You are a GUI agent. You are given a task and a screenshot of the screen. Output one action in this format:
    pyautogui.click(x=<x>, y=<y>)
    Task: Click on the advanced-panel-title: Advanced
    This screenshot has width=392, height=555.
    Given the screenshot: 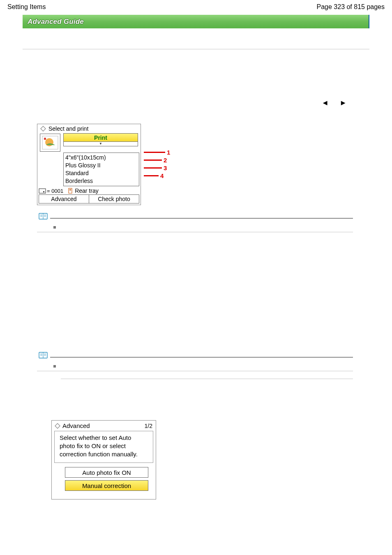 What is the action you would take?
    pyautogui.click(x=76, y=426)
    